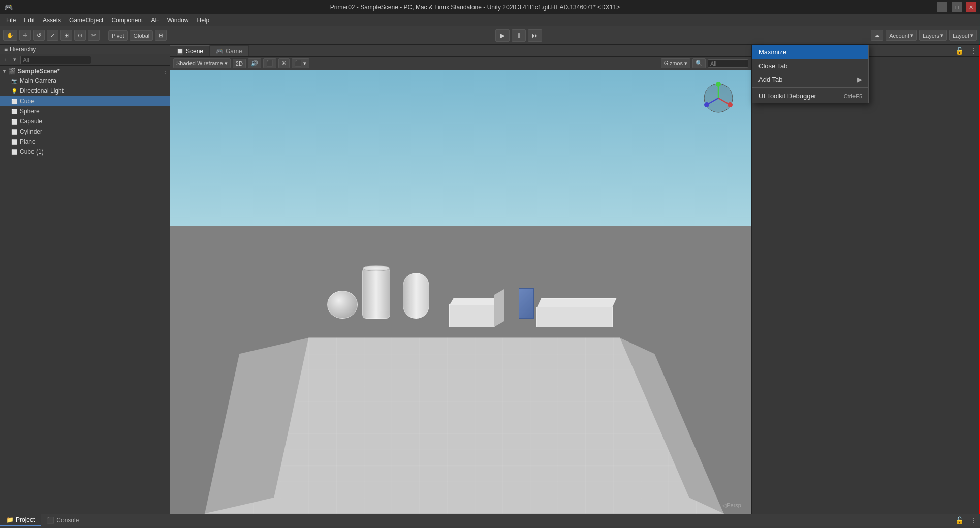 This screenshot has height=528, width=980. I want to click on hierarchy-add-button: +, so click(6, 60).